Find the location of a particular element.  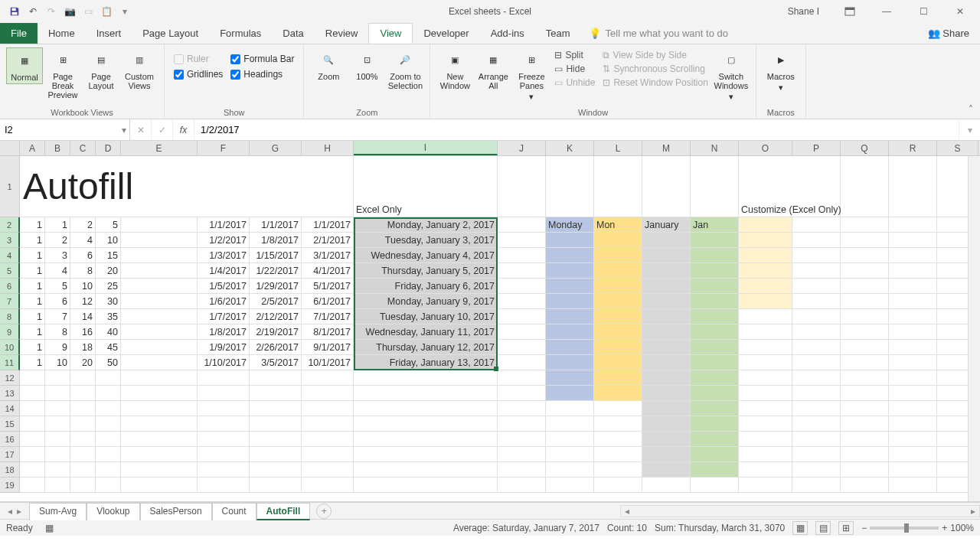

column-header-I: I is located at coordinates (426, 148).